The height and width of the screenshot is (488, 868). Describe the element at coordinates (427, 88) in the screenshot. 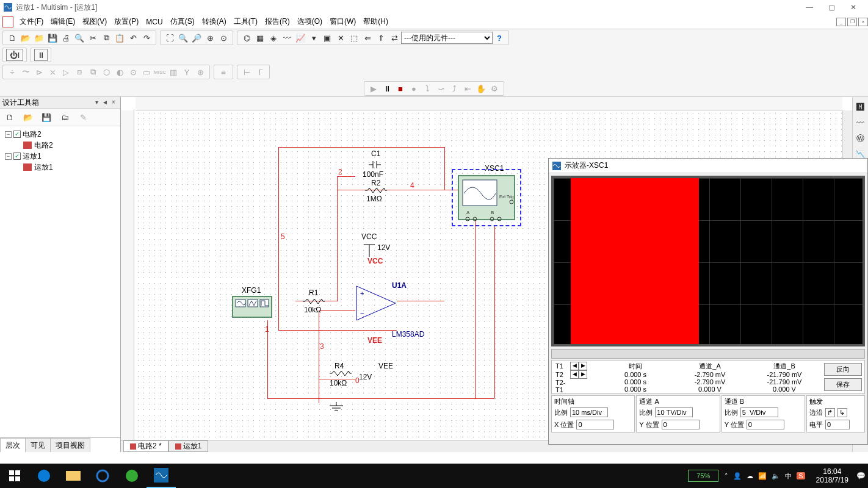

I see `sim-step-into-icon: ⤵` at that location.